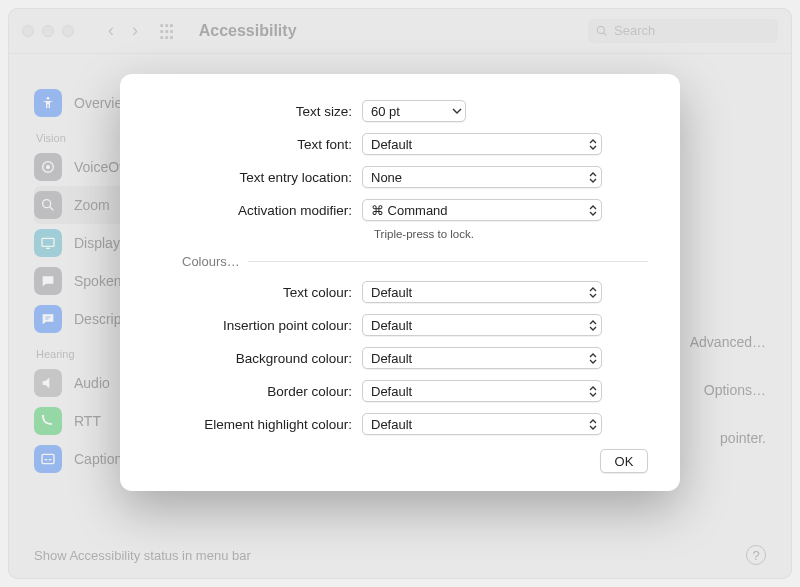 The image size is (800, 587). Describe the element at coordinates (211, 262) in the screenshot. I see `colours-label: Colours…` at that location.